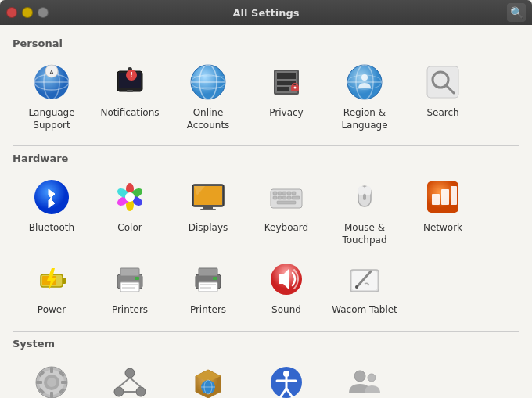  I want to click on system-grid: Details Sharing, so click(266, 377).